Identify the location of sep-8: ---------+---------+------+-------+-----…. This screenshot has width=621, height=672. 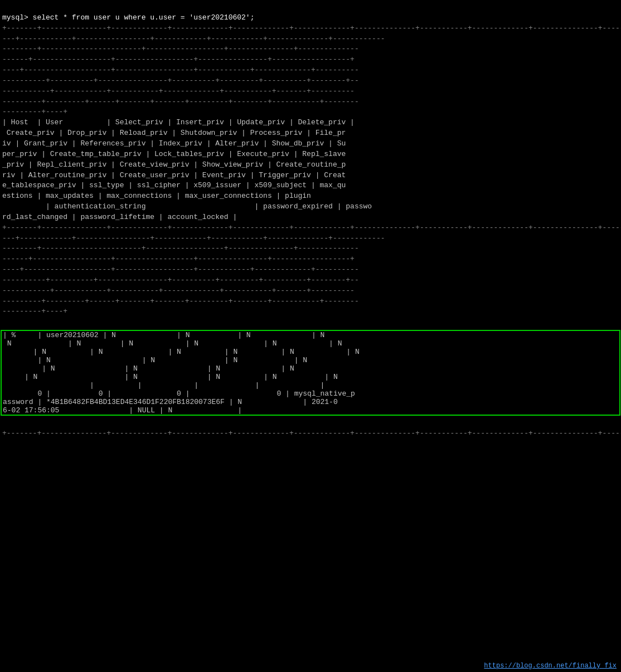
(181, 101).